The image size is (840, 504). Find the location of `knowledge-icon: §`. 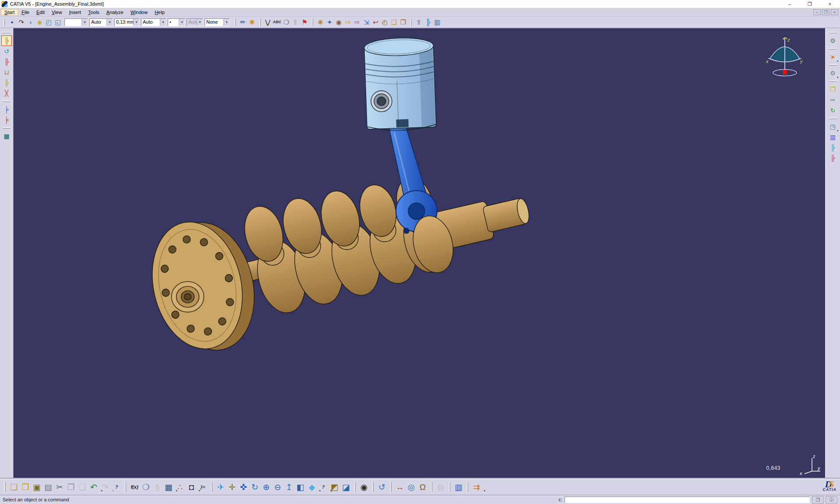

knowledge-icon: § is located at coordinates (157, 487).